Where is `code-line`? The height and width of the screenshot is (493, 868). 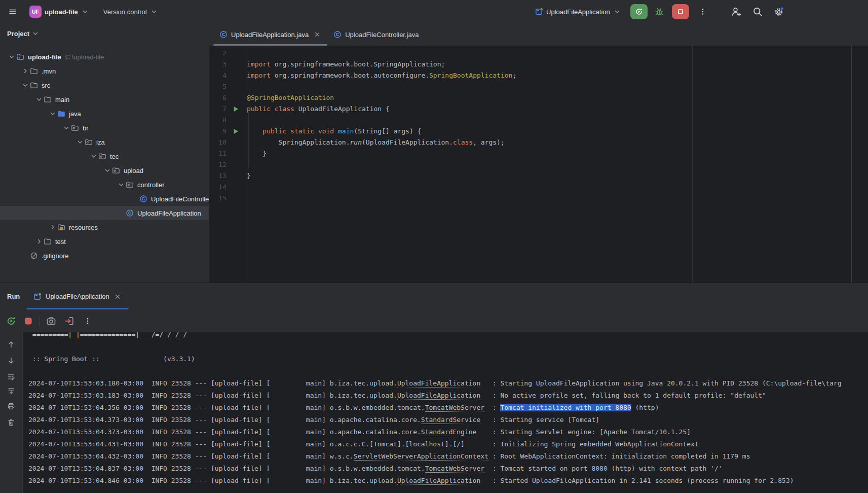
code-line is located at coordinates (557, 87).